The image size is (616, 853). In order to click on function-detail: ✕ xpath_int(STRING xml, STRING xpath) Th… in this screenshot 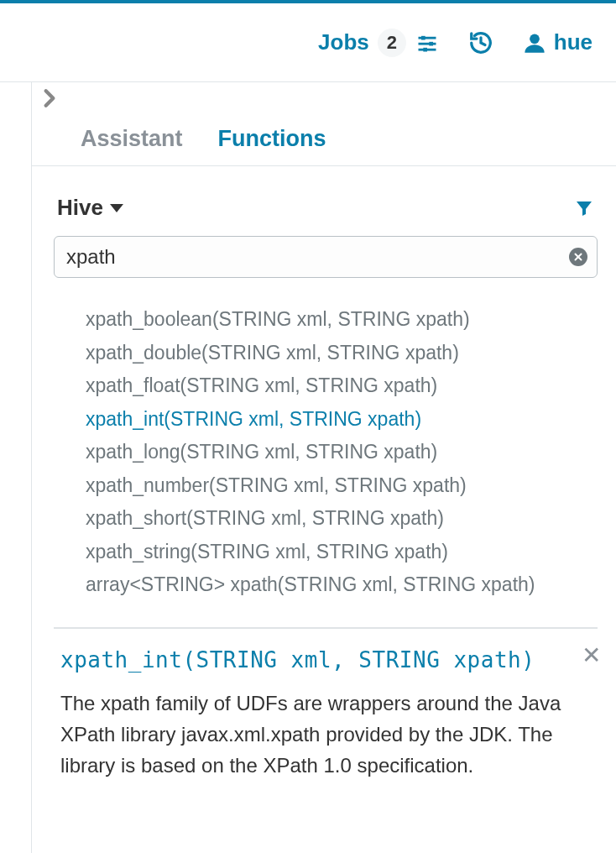, I will do `click(326, 714)`.